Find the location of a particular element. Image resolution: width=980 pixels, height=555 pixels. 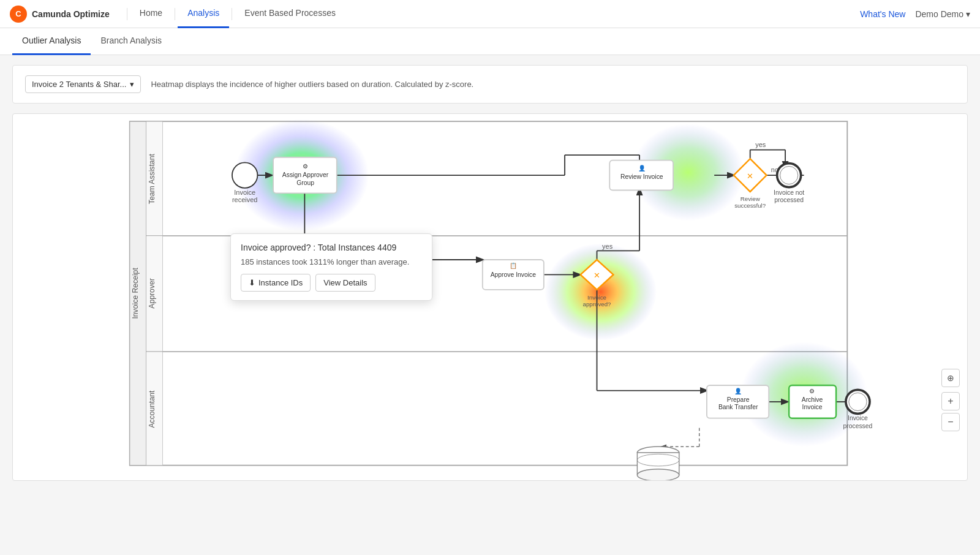

svg-text: Invoice not is located at coordinates (789, 192).